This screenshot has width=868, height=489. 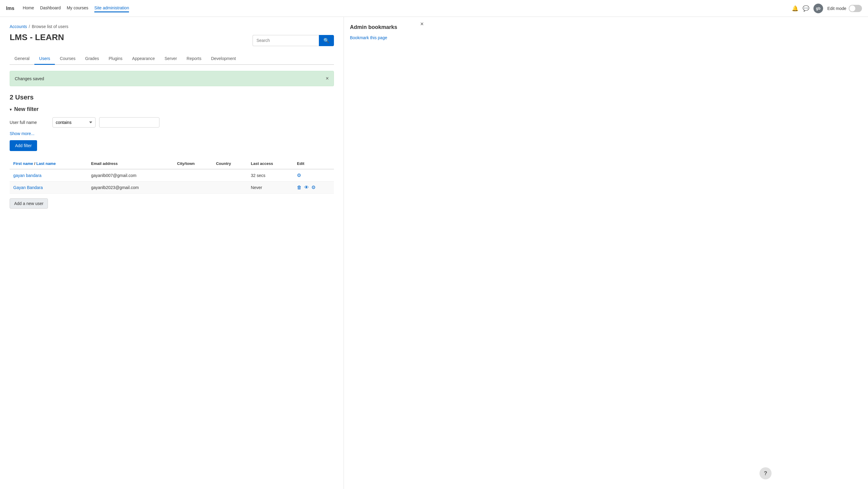 What do you see at coordinates (23, 164) in the screenshot?
I see `first-name-sort-link: First name` at bounding box center [23, 164].